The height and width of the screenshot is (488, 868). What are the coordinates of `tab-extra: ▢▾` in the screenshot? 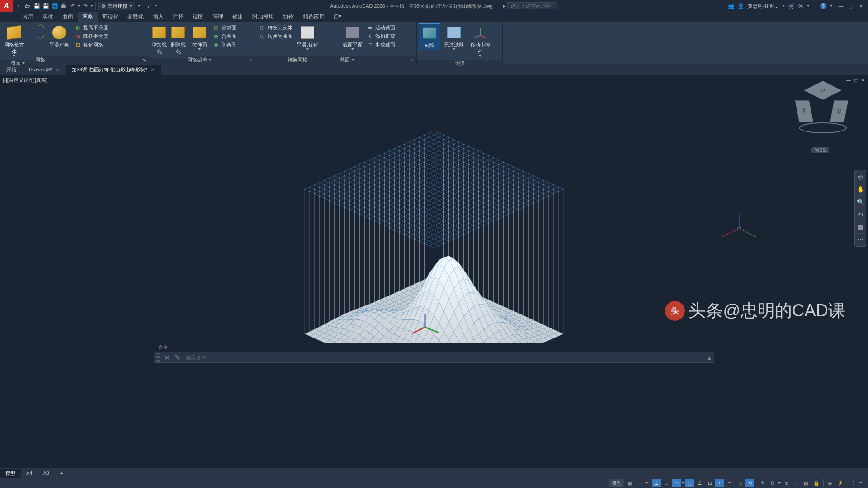 It's located at (337, 17).